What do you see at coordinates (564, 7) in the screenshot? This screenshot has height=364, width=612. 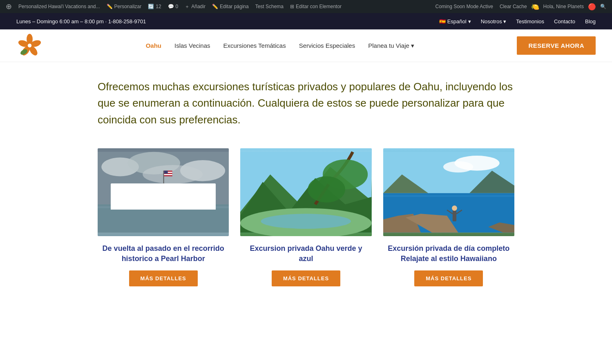 I see `hello-user: Hola, Nine Planets` at bounding box center [564, 7].